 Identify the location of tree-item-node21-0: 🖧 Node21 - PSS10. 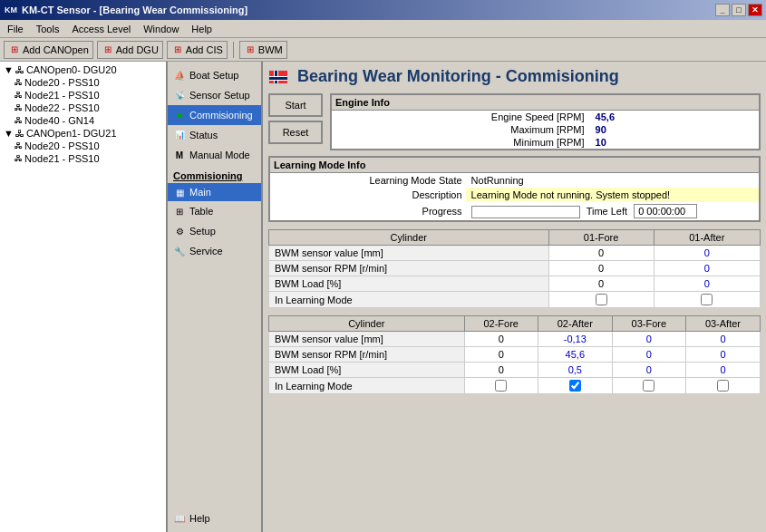
(83, 95).